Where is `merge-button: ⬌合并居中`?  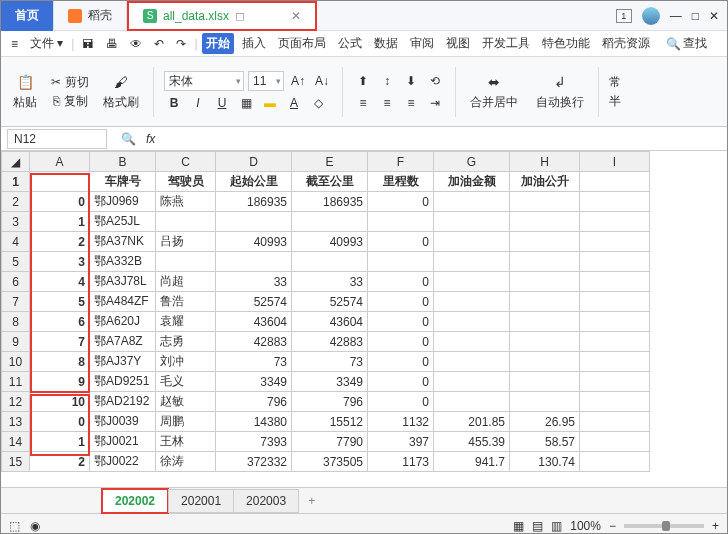
merge-button: ⬌合并居中 is located at coordinates (494, 92).